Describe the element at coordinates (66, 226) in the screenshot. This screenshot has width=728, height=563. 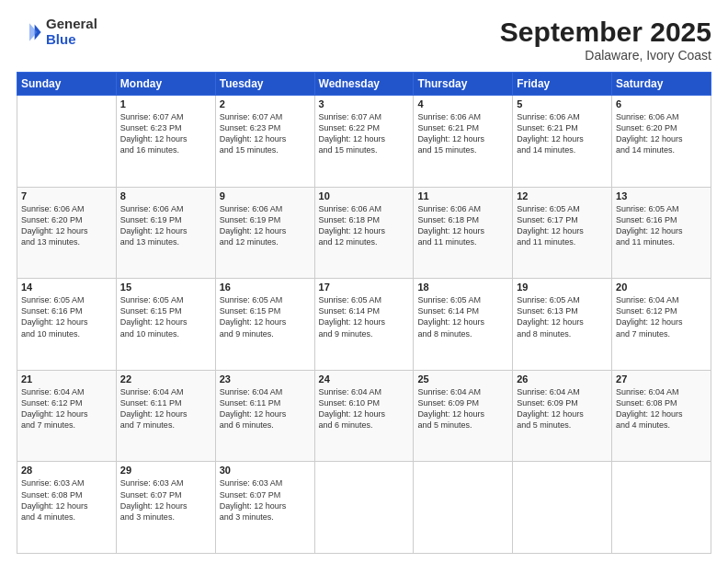
I see `day-info: Sunrise: 6:06 AM Sunset: 6:20 PM Dayligh…` at that location.